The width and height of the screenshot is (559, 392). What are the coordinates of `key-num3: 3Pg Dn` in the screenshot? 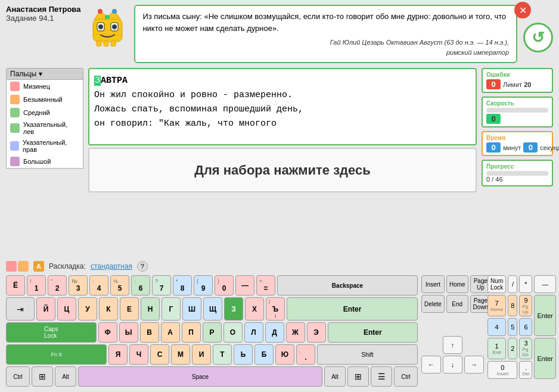 It's located at (526, 349).